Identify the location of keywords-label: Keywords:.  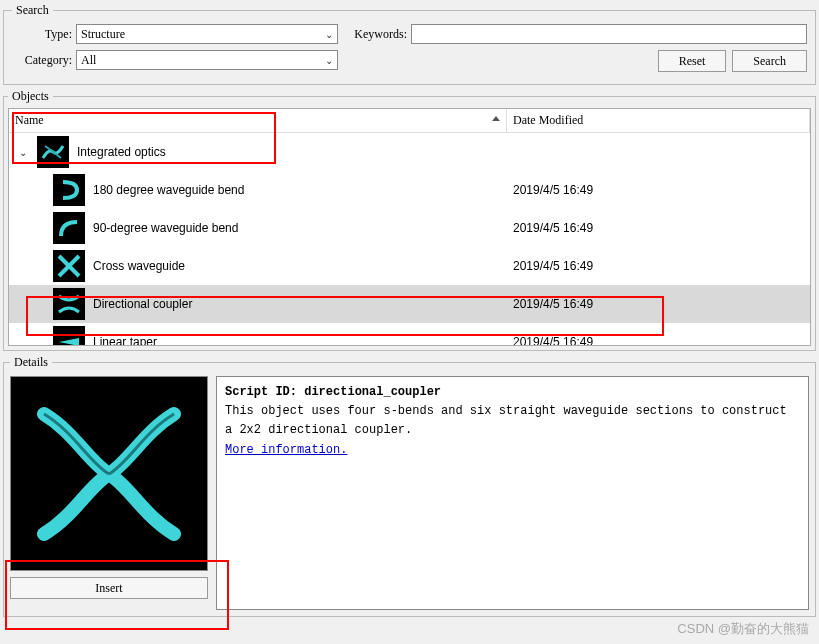
(374, 34).